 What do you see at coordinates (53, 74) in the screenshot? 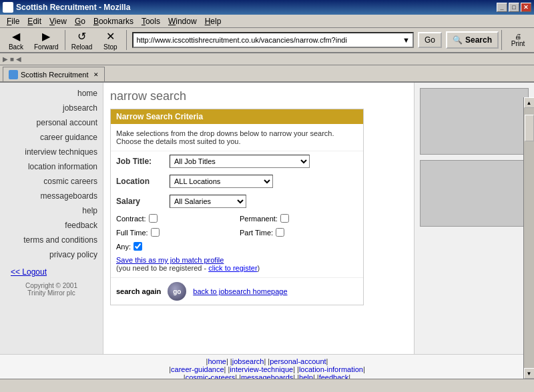
I see `browser-tab: Scottish Recruitment ✕` at bounding box center [53, 74].